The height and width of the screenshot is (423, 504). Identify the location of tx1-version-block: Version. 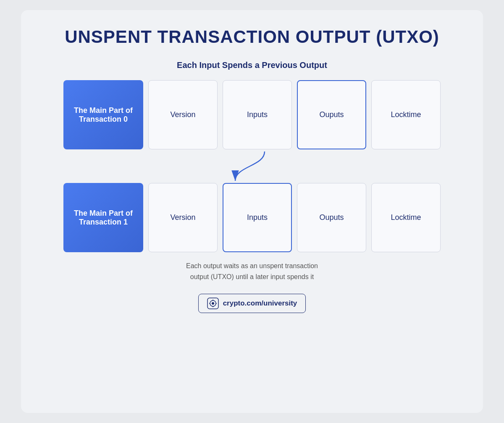
(183, 217).